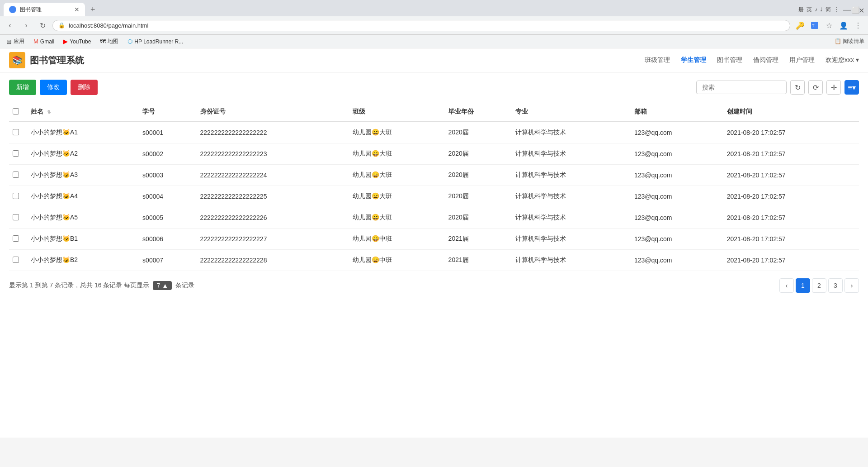  I want to click on row-email-2: 123@qq.com, so click(677, 176).